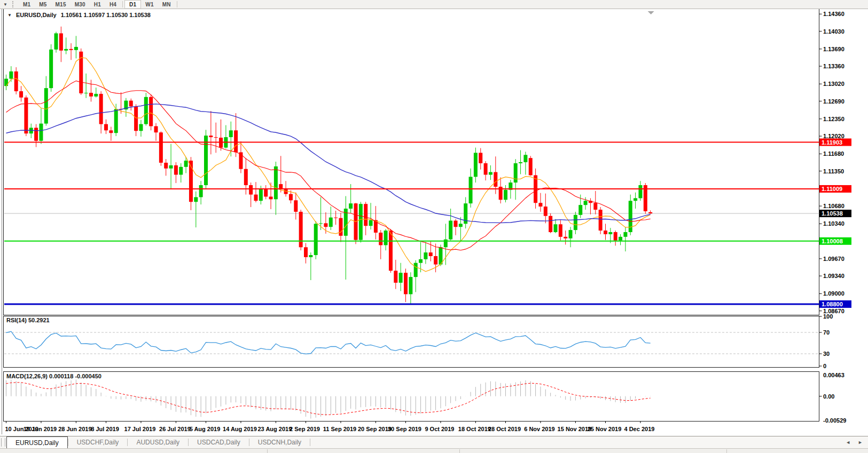  I want to click on rsi-tick-label: 100, so click(828, 316).